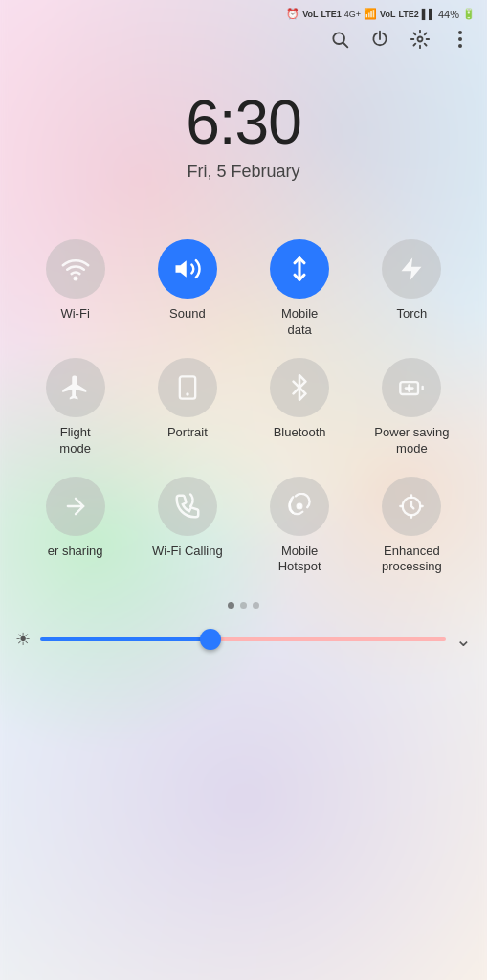 The image size is (487, 980). What do you see at coordinates (188, 519) in the screenshot?
I see `tile-wifi-calling: Wi-Fi Calling` at bounding box center [188, 519].